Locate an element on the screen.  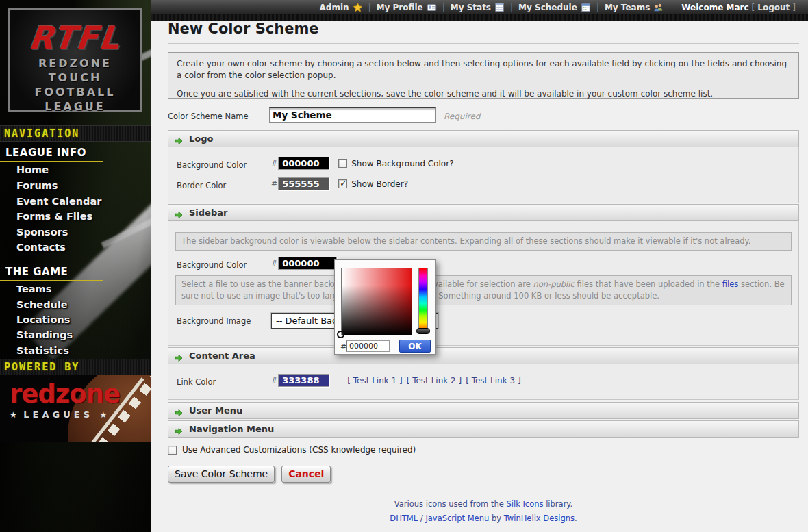
league-logo-line: TOUCH is located at coordinates (75, 78).